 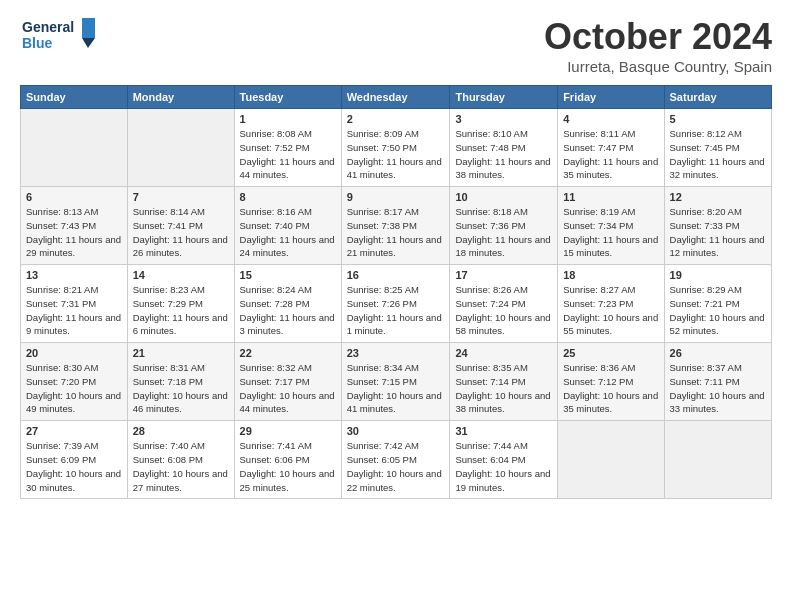 What do you see at coordinates (610, 197) in the screenshot?
I see `day-number: 11` at bounding box center [610, 197].